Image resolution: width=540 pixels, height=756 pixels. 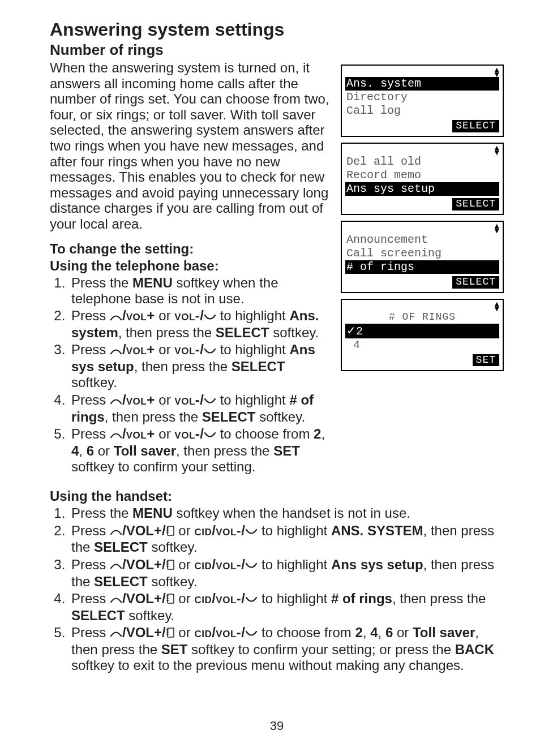 I want to click on lcd-screen-3: ▲▼ Announcement Call screening # of ring…, so click(x=422, y=257).